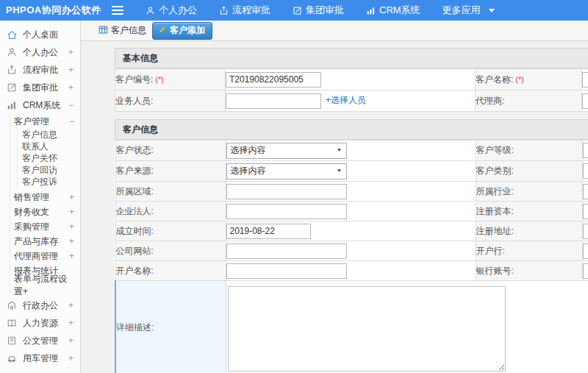  I want to click on founding-date-input, so click(269, 231).